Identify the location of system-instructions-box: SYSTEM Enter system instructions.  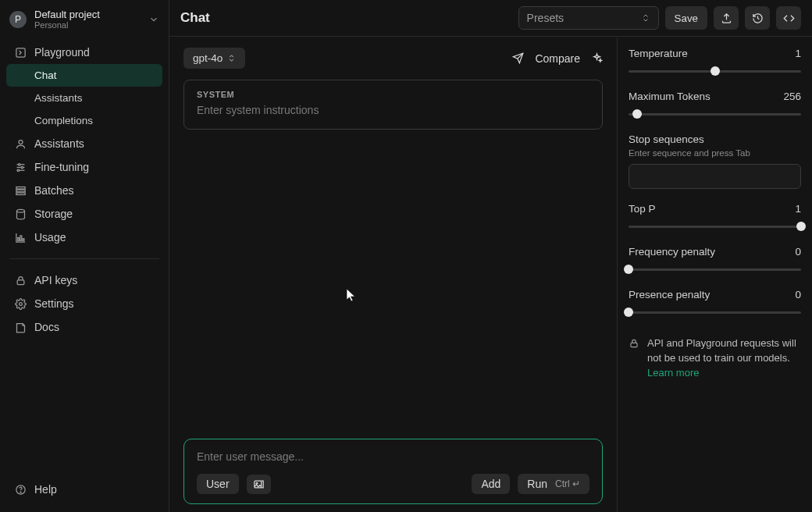
(394, 105).